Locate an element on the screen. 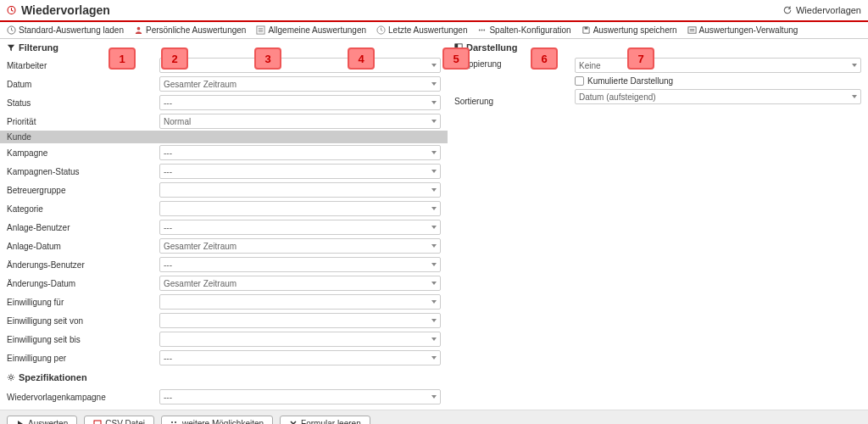 Image resolution: width=868 pixels, height=424 pixels. filter-row: Wiedervorlagenkampagne--- is located at coordinates (224, 397).